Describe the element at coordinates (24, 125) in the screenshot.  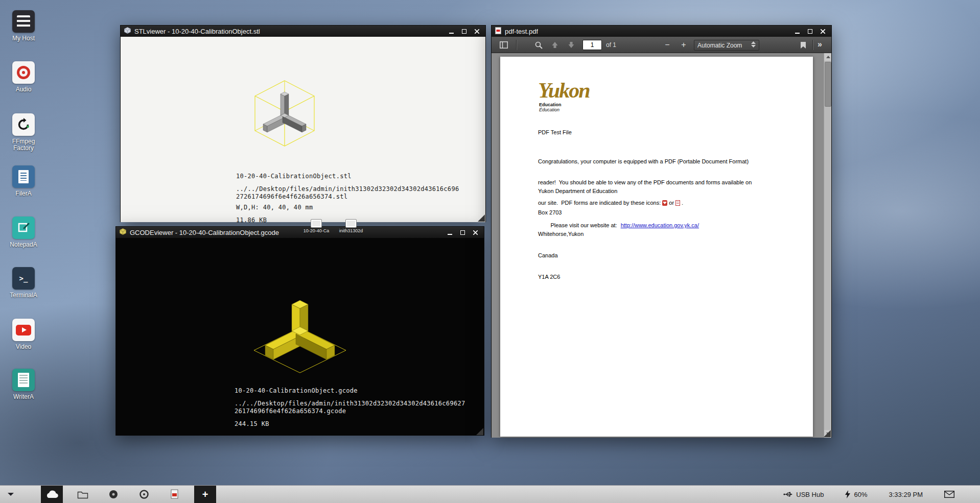
I see `ffmpeg-icon` at that location.